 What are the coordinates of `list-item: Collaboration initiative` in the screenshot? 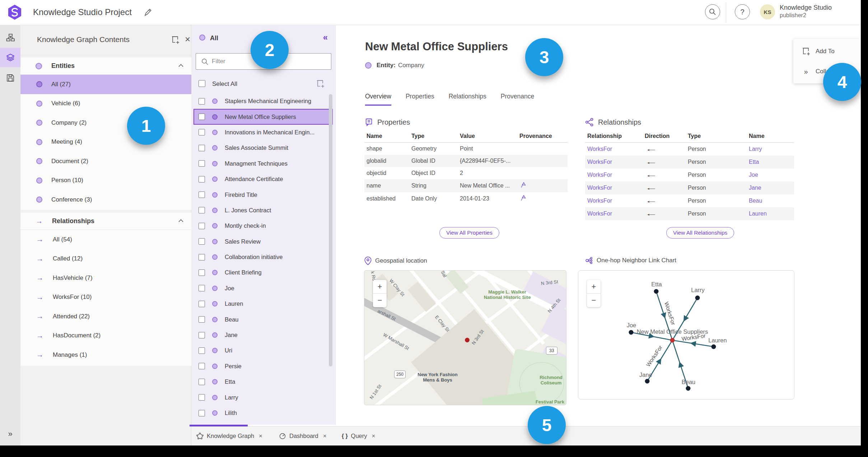 It's located at (263, 257).